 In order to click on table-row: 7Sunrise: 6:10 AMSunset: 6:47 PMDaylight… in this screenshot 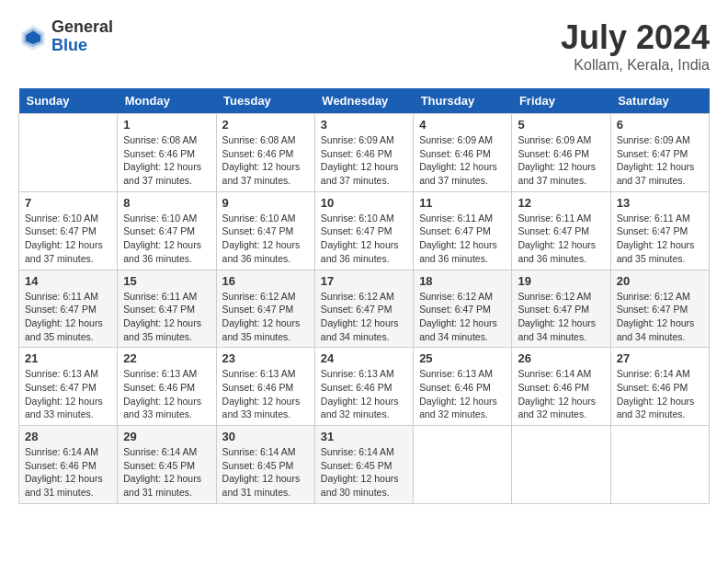, I will do `click(68, 230)`.